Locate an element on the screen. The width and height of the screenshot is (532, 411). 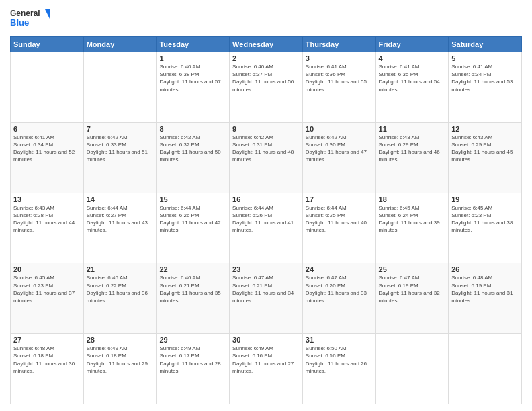
day-number: 7 is located at coordinates (120, 129).